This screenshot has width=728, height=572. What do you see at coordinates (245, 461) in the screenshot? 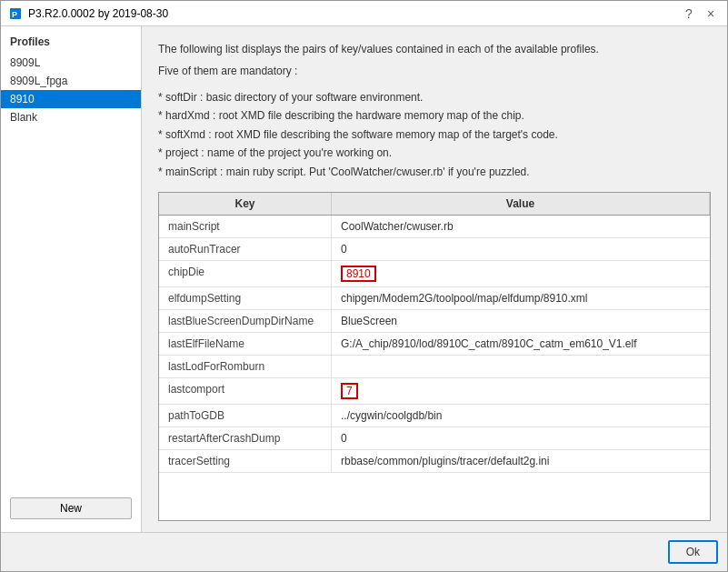
I see `cell-key-tracerSetting: tracerSetting` at bounding box center [245, 461].